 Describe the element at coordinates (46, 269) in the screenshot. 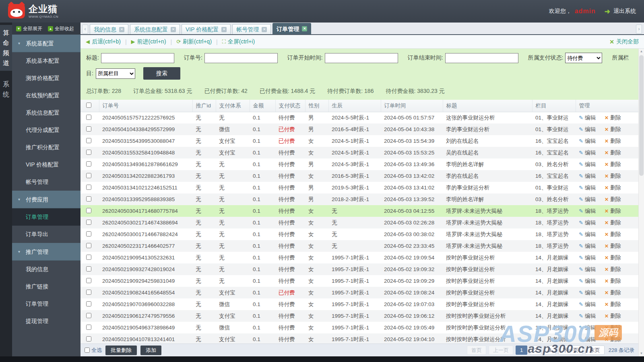

I see `sidebar-item: 我的信息` at that location.